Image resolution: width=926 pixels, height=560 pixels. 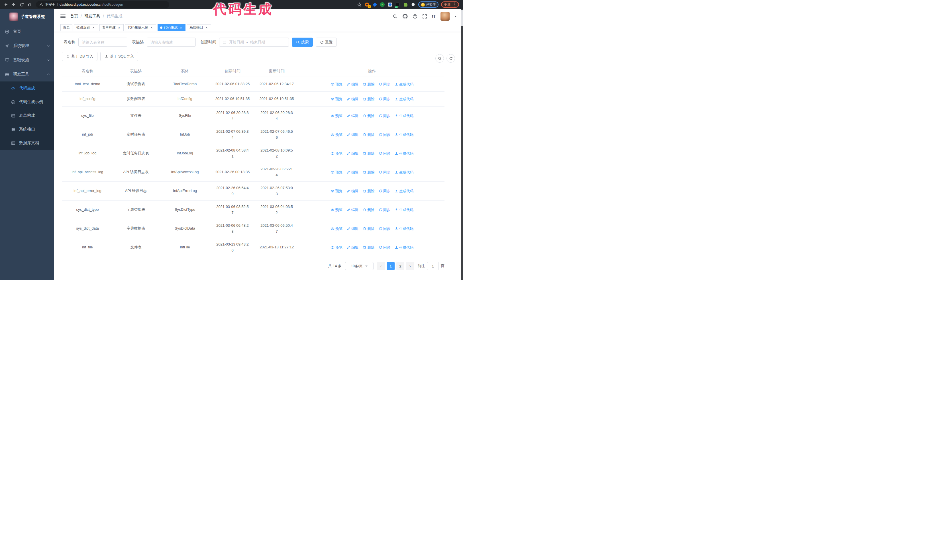 What do you see at coordinates (462, 18) in the screenshot?
I see `scrollbar-thumb` at bounding box center [462, 18].